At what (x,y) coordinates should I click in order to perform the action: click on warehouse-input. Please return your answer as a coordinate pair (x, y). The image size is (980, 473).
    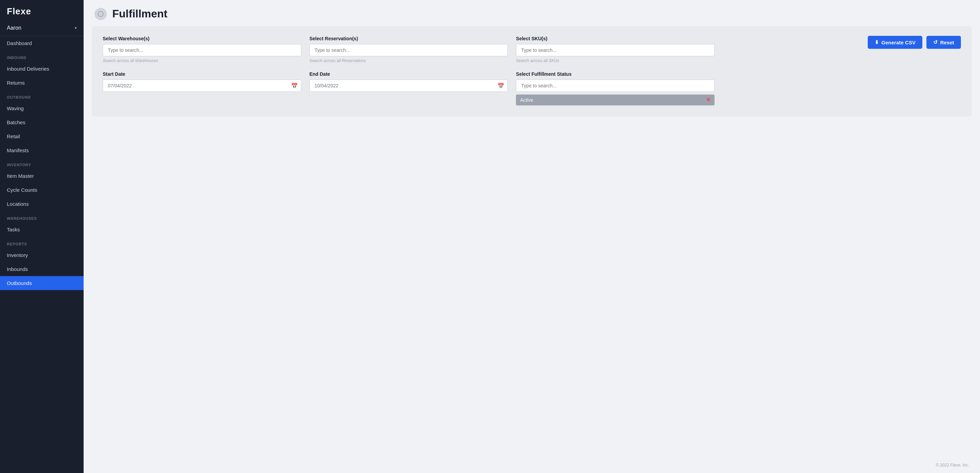
    Looking at the image, I should click on (202, 50).